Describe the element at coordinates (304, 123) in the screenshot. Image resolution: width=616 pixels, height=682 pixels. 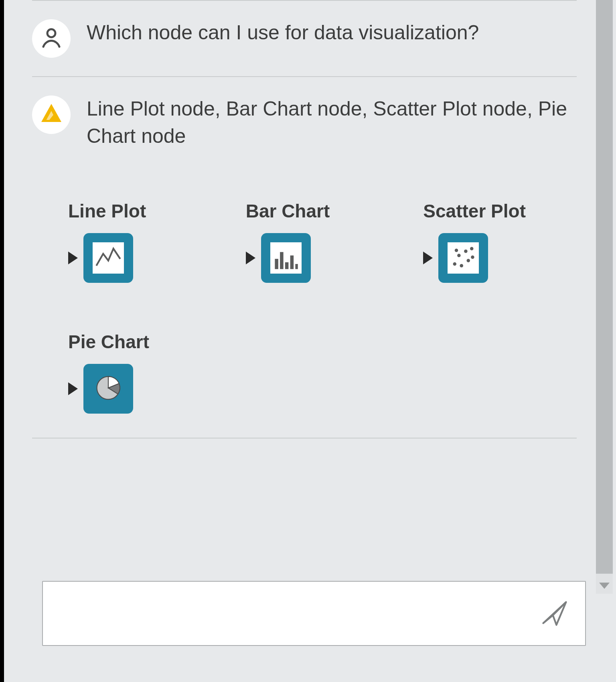
I see `message-assistant: Line Plot node, Bar Chart node, Scatter …` at that location.